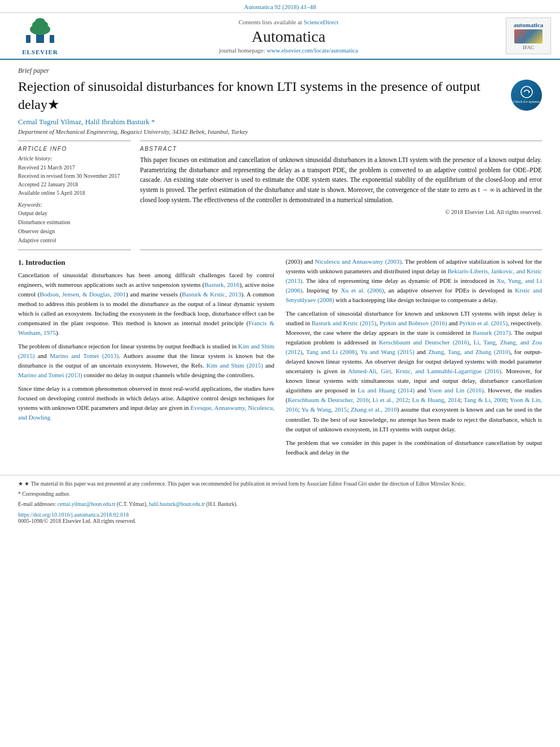 This screenshot has height=747, width=560. Describe the element at coordinates (146, 359) in the screenshot. I see `body-left-col: 1. Introduction Cancellation of sinusoid…` at that location.